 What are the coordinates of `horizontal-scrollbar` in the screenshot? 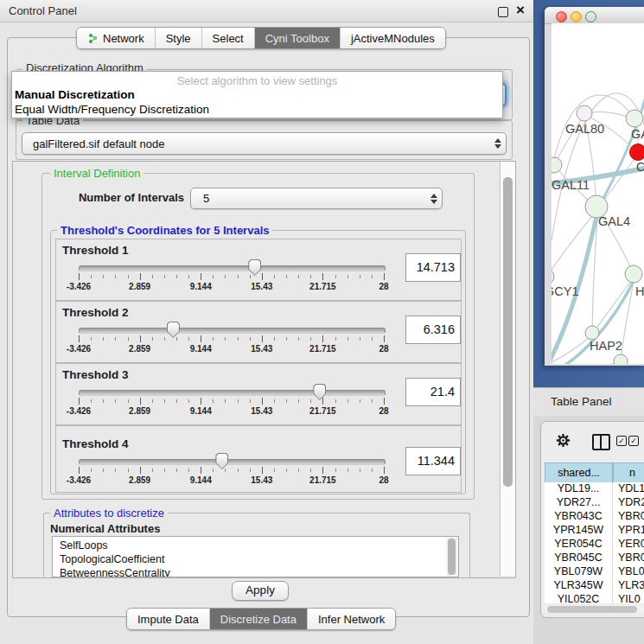 It's located at (595, 609).